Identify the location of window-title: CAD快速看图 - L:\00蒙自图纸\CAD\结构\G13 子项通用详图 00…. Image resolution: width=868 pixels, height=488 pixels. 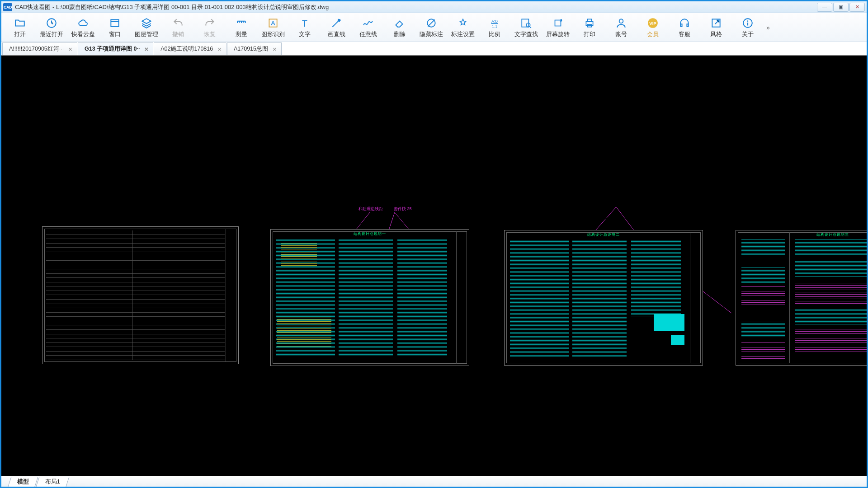
(416, 7).